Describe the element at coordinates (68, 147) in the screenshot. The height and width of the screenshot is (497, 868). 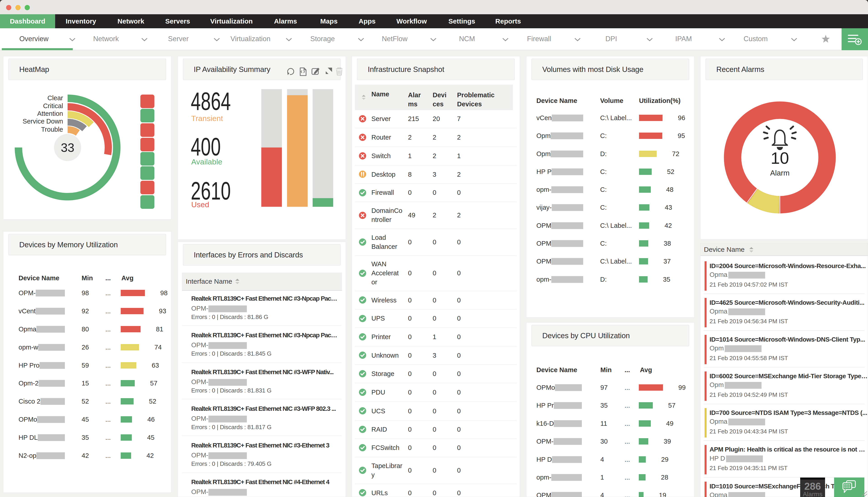
I see `svg-text: 33` at that location.